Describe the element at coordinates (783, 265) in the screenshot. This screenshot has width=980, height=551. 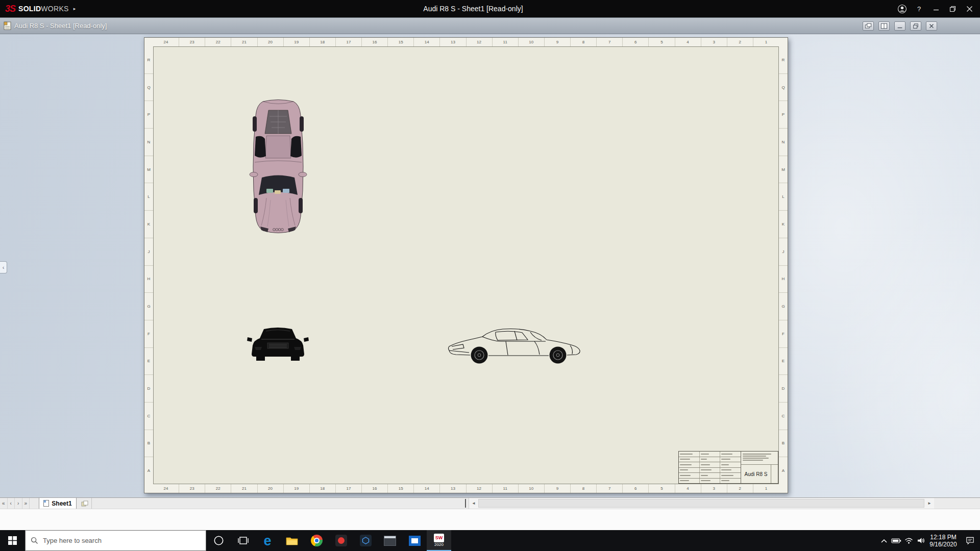
I see `ruler-right: RQPNMLKJHGFEDCBA` at that location.